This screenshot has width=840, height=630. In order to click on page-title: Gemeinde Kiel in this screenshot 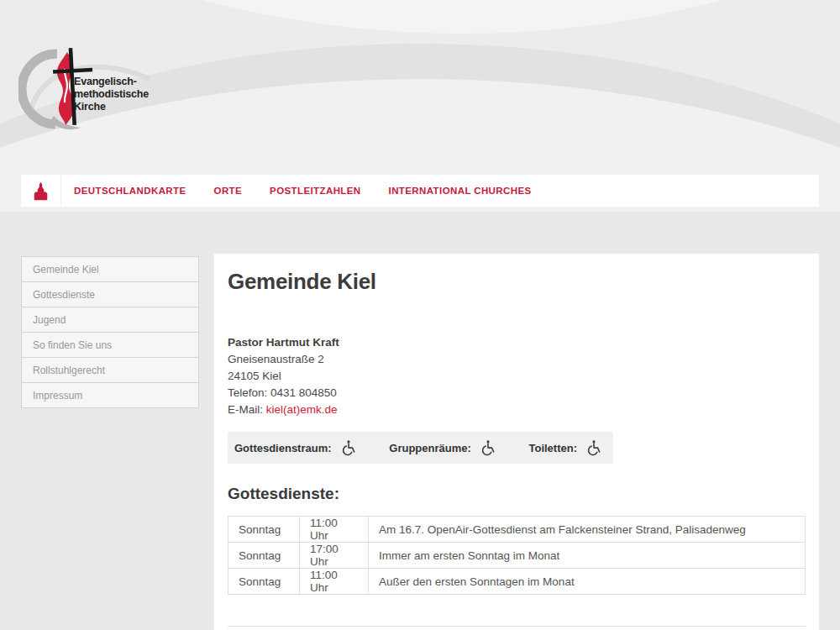, I will do `click(517, 282)`.